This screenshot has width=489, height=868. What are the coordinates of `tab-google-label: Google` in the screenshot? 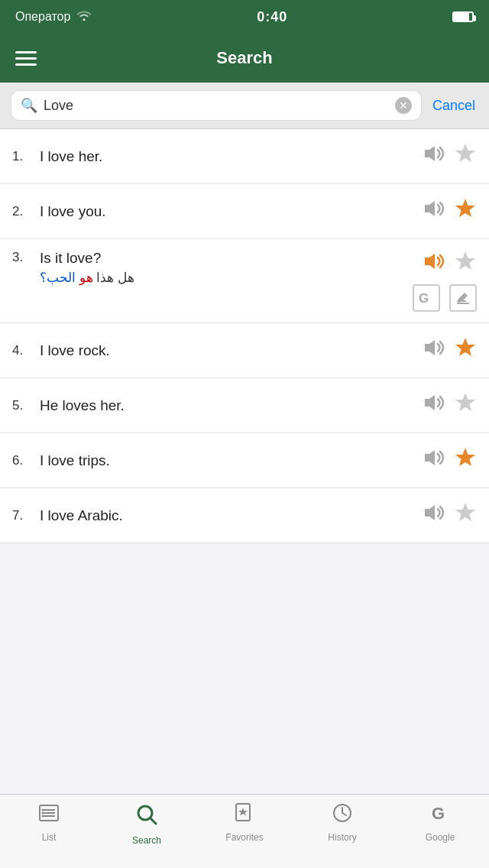 It's located at (440, 837).